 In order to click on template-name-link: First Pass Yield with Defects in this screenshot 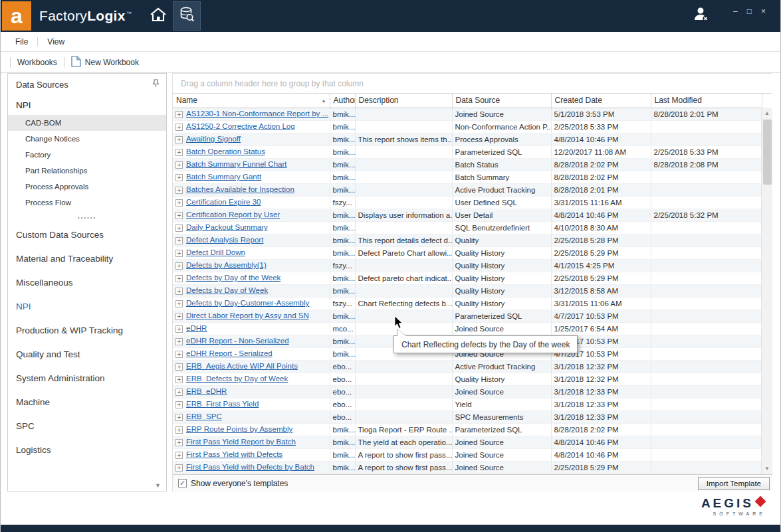, I will do `click(234, 454)`.